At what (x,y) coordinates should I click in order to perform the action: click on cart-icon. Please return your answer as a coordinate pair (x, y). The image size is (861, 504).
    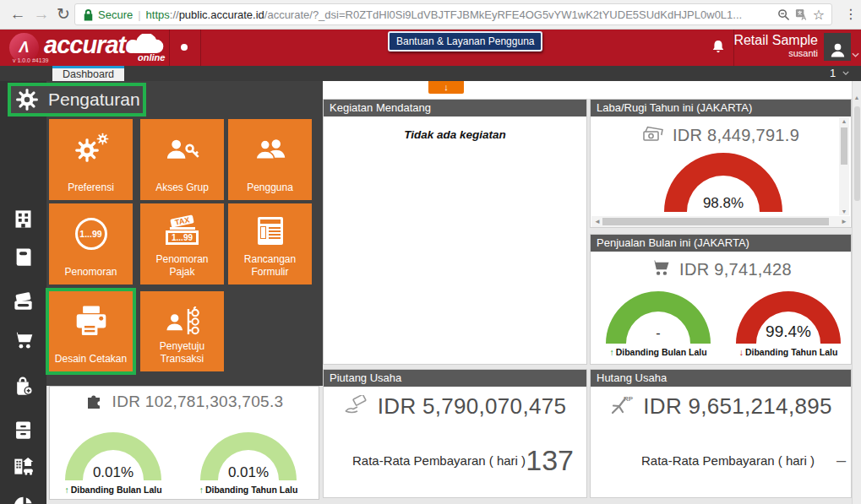
    Looking at the image, I should click on (661, 270).